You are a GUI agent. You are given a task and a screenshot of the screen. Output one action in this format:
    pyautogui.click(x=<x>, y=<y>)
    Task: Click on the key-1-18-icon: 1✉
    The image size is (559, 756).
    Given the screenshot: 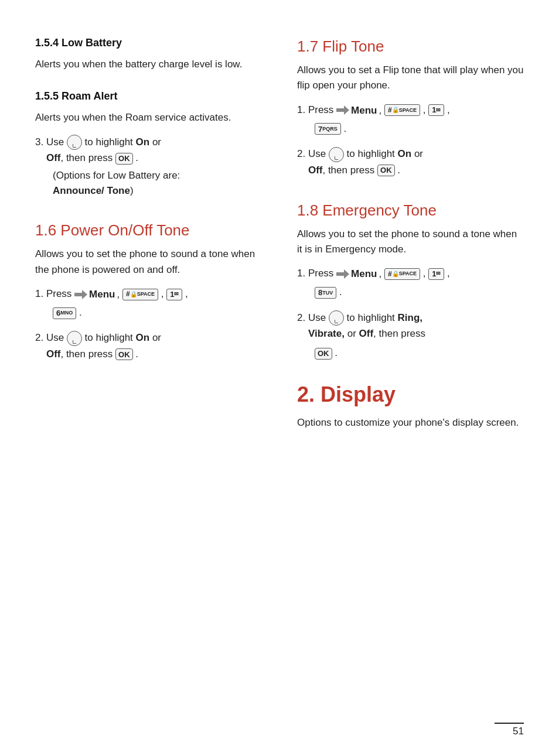 What is the action you would take?
    pyautogui.click(x=436, y=274)
    